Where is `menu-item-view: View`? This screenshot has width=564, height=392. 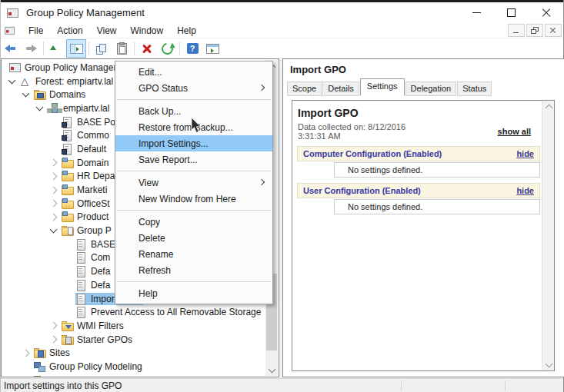
menu-item-view: View is located at coordinates (194, 183).